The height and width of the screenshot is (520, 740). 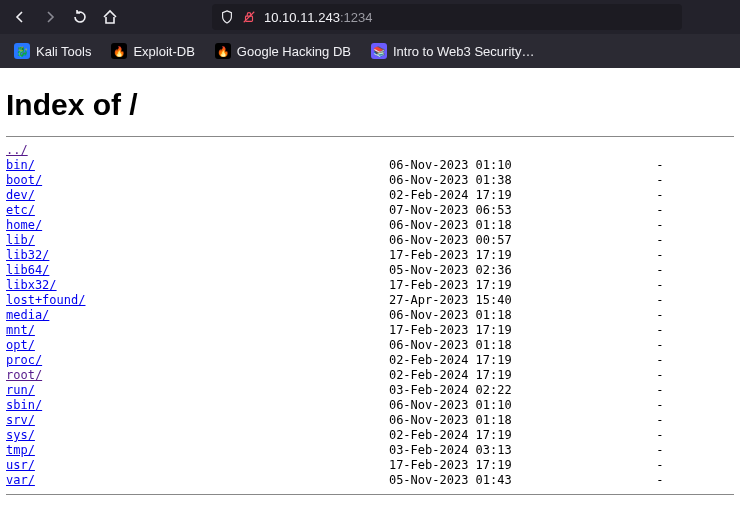 What do you see at coordinates (152, 51) in the screenshot?
I see `bookmark-item: 🔥Exploit-DB` at bounding box center [152, 51].